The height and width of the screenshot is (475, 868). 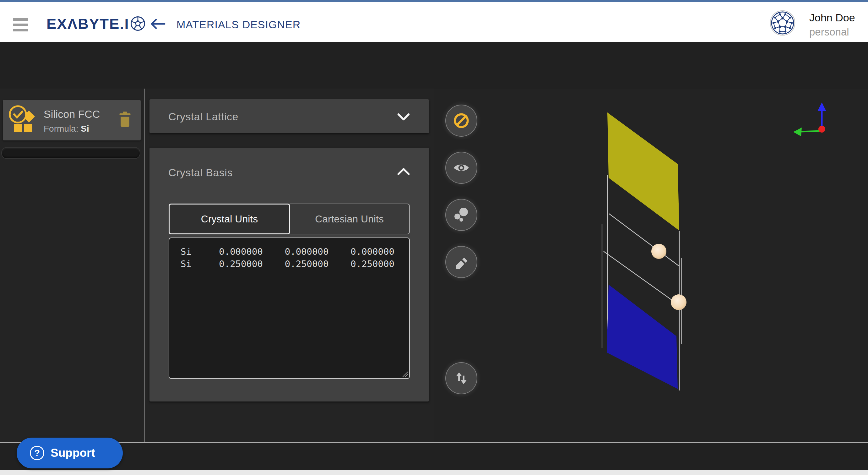 What do you see at coordinates (289, 308) in the screenshot?
I see `basis-editor-wrap: Si 0.000000 0.000000 0.000000 Si 0.25000…` at bounding box center [289, 308].